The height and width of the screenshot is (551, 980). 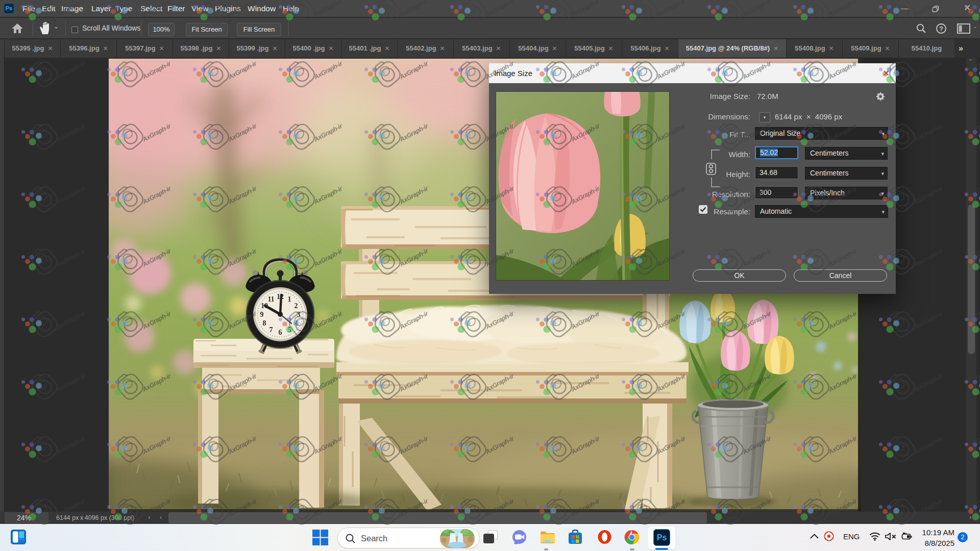 What do you see at coordinates (262, 314) in the screenshot?
I see `svg-text: 9` at bounding box center [262, 314].